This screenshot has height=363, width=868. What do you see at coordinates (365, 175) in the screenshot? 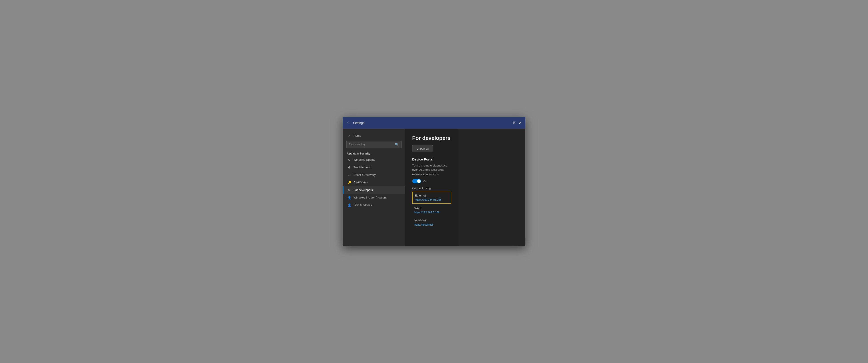
I see `sidebar-item-label: Reset & recovery` at bounding box center [365, 175].